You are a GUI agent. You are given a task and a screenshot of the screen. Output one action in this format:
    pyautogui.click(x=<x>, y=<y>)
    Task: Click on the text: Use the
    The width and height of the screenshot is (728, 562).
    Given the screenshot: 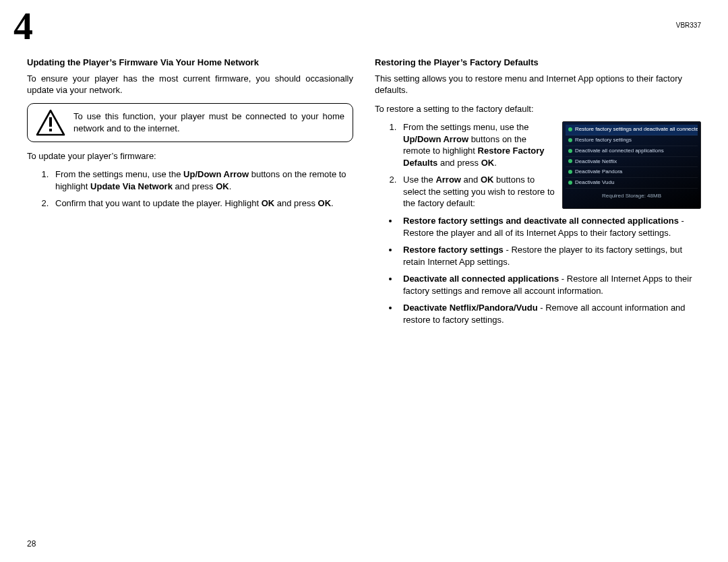 What is the action you would take?
    pyautogui.click(x=419, y=179)
    